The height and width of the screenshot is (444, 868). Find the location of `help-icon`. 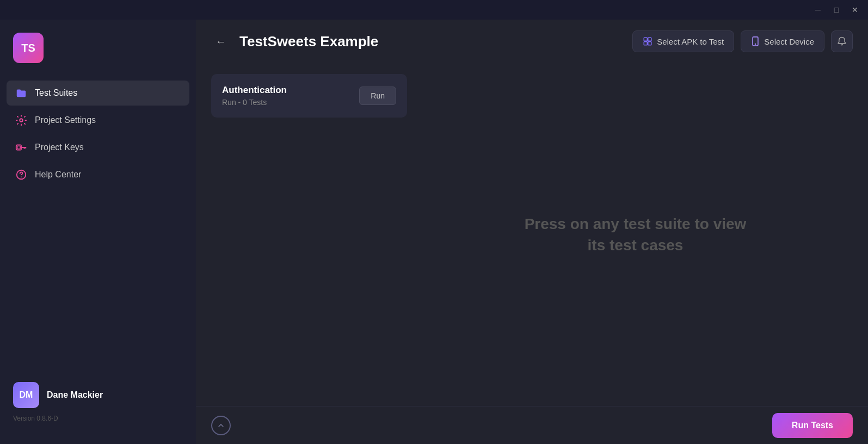

help-icon is located at coordinates (21, 175).